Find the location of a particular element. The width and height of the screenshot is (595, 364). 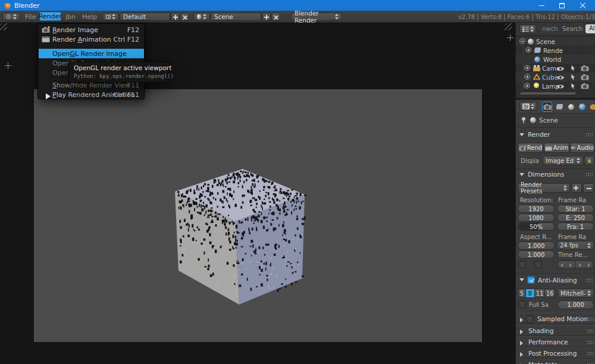

outliner-row-renderlayers: Rende is located at coordinates (556, 50).